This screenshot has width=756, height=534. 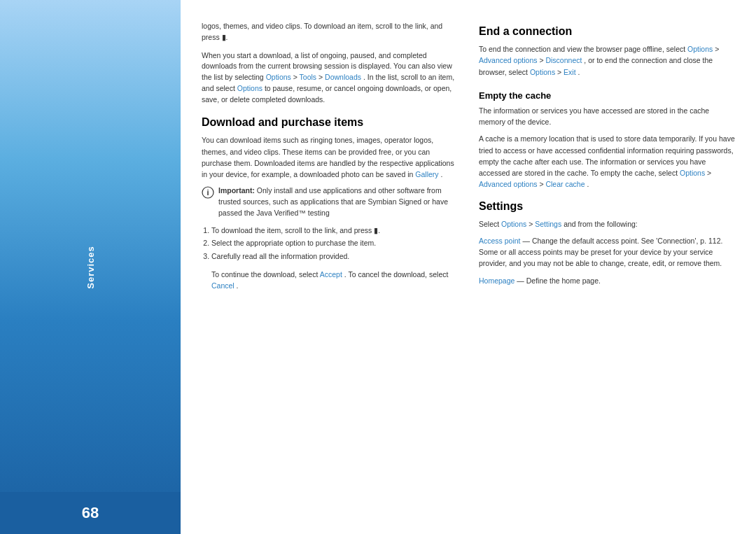 What do you see at coordinates (331, 274) in the screenshot?
I see `accept-link: Accept` at bounding box center [331, 274].